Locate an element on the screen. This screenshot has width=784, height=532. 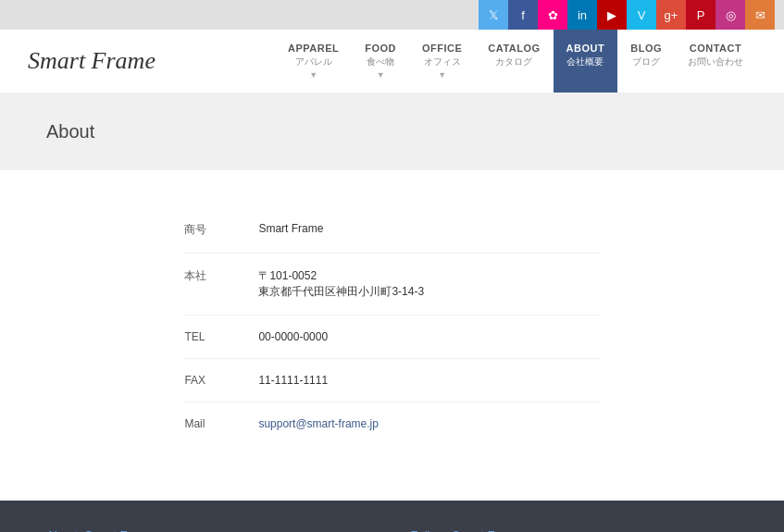
nav-item-food: FOOD食べ物▼ is located at coordinates (380, 61).